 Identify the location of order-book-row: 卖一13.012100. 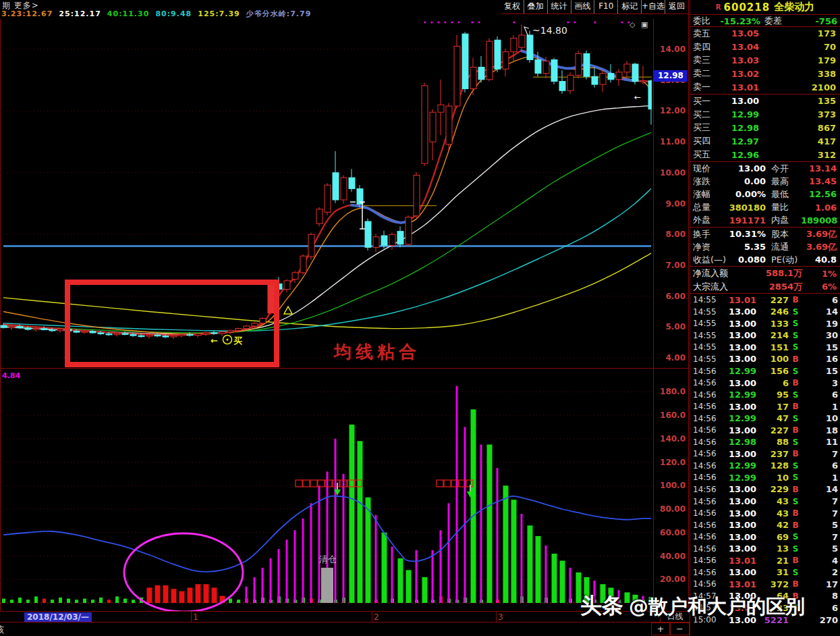
(765, 87).